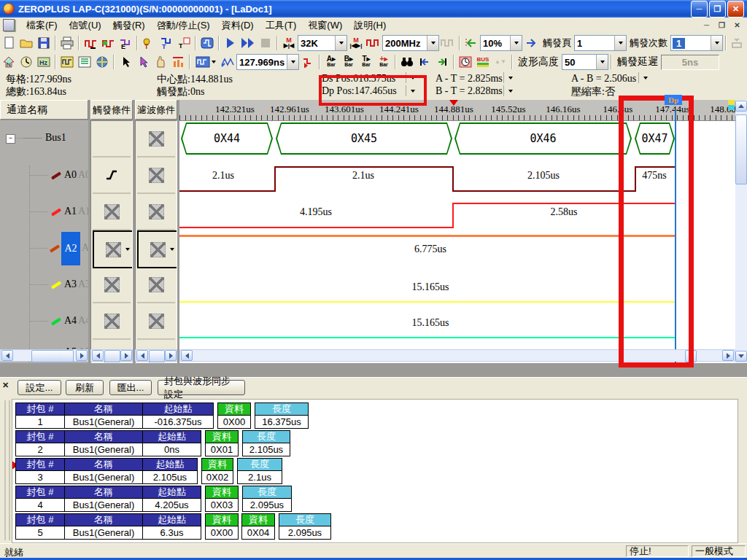 Image resolution: width=747 pixels, height=560 pixels. Describe the element at coordinates (413, 77) in the screenshot. I see `ds-pos-dropdown-icon` at that location.